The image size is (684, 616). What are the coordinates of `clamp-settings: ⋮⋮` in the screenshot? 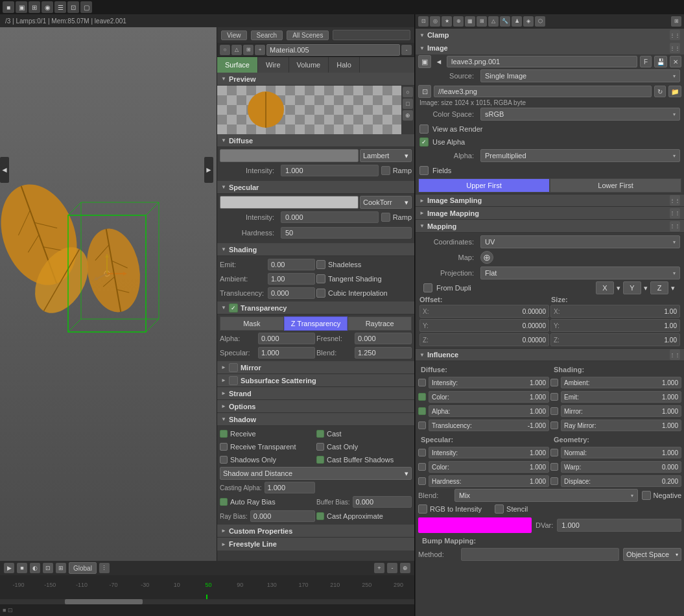 It's located at (675, 35).